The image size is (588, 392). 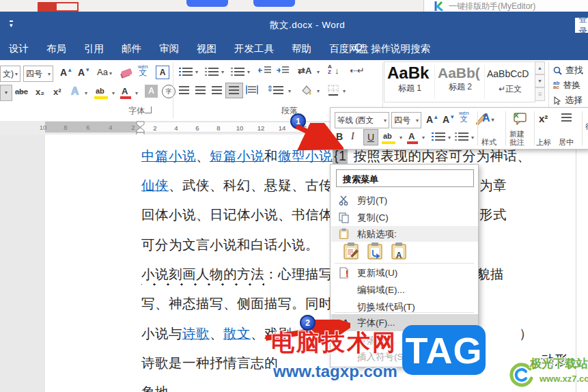 I want to click on hyperlink-poetry: 诗歌, so click(x=196, y=333).